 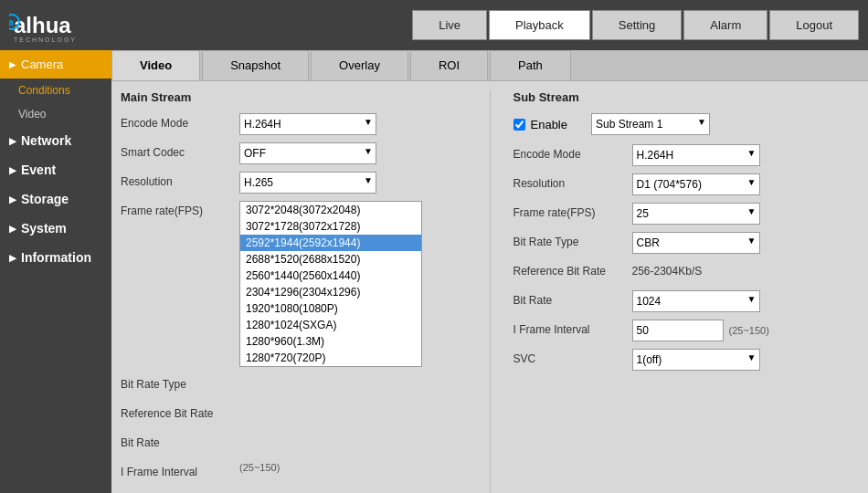 What do you see at coordinates (696, 214) in the screenshot?
I see `sub-fps-select-wrap: 25` at bounding box center [696, 214].